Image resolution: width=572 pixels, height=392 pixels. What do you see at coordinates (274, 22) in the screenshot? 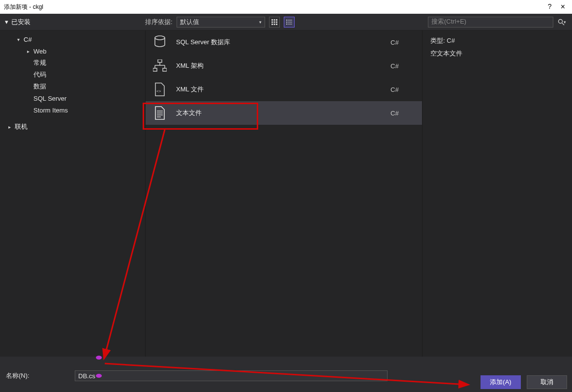
I see `view-grid-button` at bounding box center [274, 22].